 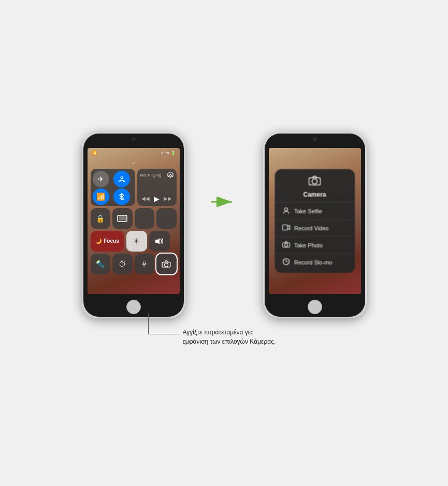 What do you see at coordinates (286, 262) in the screenshot?
I see `slomo-icon` at bounding box center [286, 262].